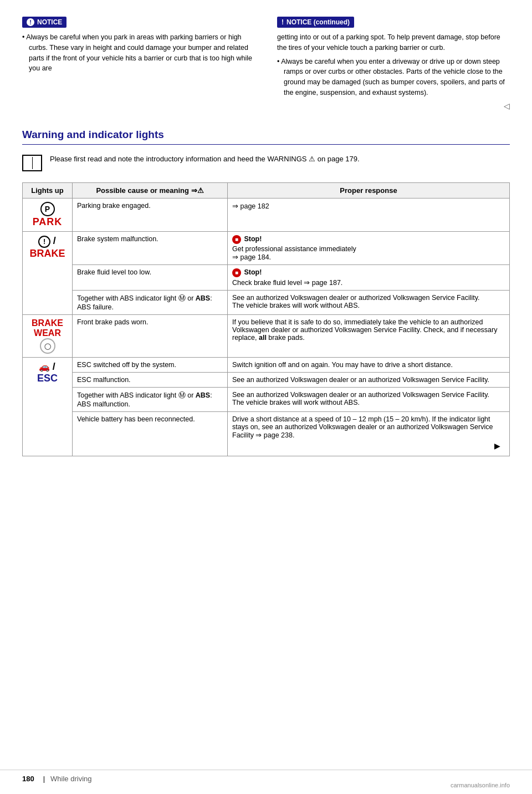 This screenshot has width=532, height=794. What do you see at coordinates (266, 365) in the screenshot?
I see `table-row-esc-1: 🚗 / ESC ESC switched off by the system. …` at bounding box center [266, 365].